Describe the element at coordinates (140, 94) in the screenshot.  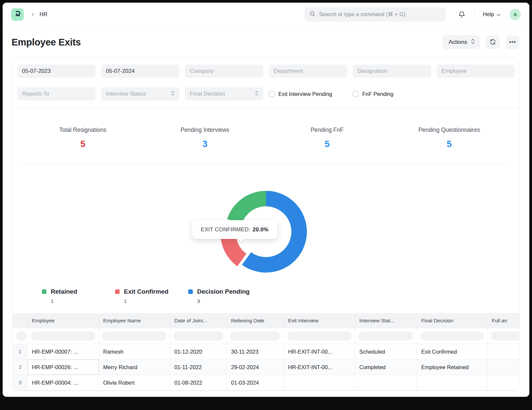
I see `interview-status-select: Interview Status` at that location.